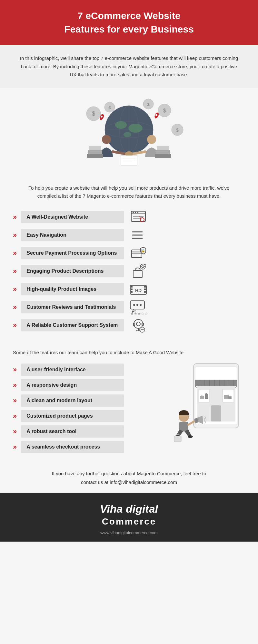 This screenshot has width=258, height=644. What do you see at coordinates (87, 416) in the screenshot?
I see `good-feature-4: » Customized product pages` at bounding box center [87, 416].